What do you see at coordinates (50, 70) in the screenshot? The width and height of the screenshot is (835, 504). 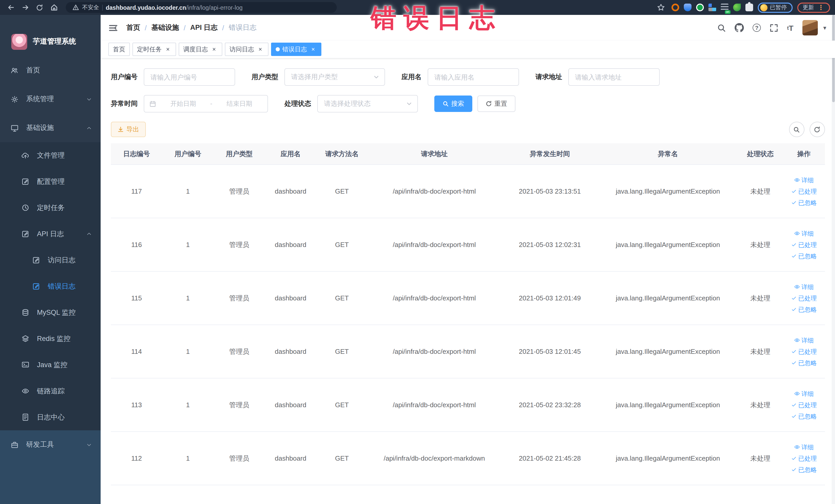 I see `sidebar-item-home: 首页` at bounding box center [50, 70].